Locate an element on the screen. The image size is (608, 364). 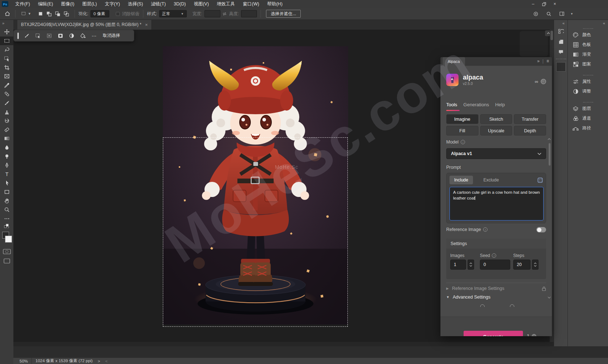
libraries-panel-icon is located at coordinates (561, 42).